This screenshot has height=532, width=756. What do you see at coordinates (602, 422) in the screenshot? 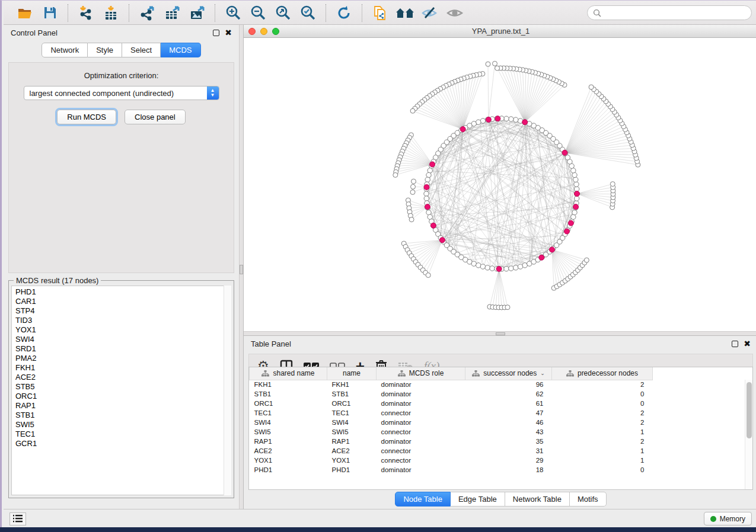
I see `cell-predecessor: 2` at bounding box center [602, 422].